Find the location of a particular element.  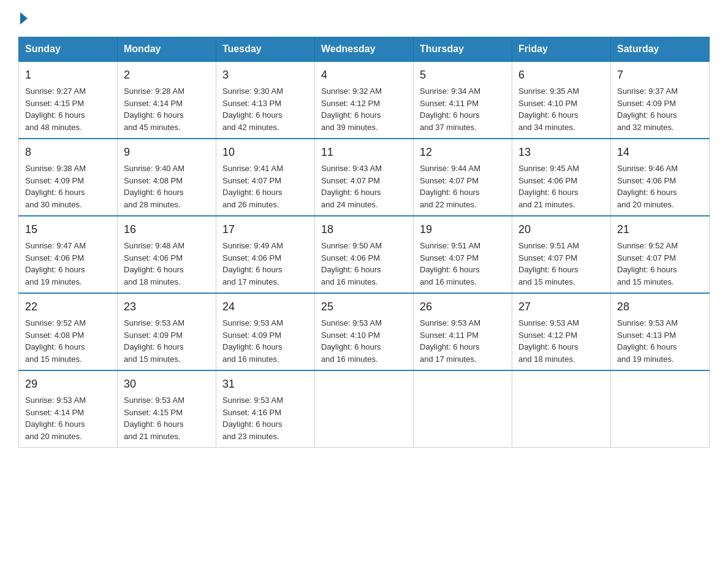

table-row: 7 Sunrise: 9:37 AM Sunset: 4:09 PM Dayli… is located at coordinates (661, 100).